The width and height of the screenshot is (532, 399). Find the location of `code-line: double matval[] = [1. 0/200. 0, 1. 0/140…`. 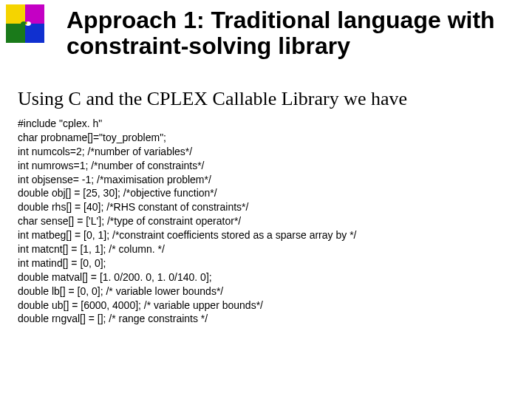

code-line: double matval[] = [1. 0/200. 0, 1. 0/140… is located at coordinates (269, 278).